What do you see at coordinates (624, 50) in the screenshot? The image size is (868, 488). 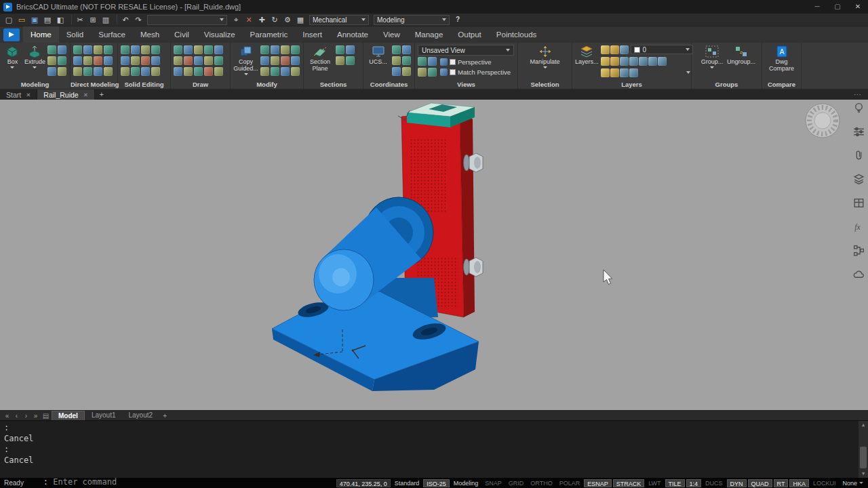 I see `layer-lock-icon` at bounding box center [624, 50].